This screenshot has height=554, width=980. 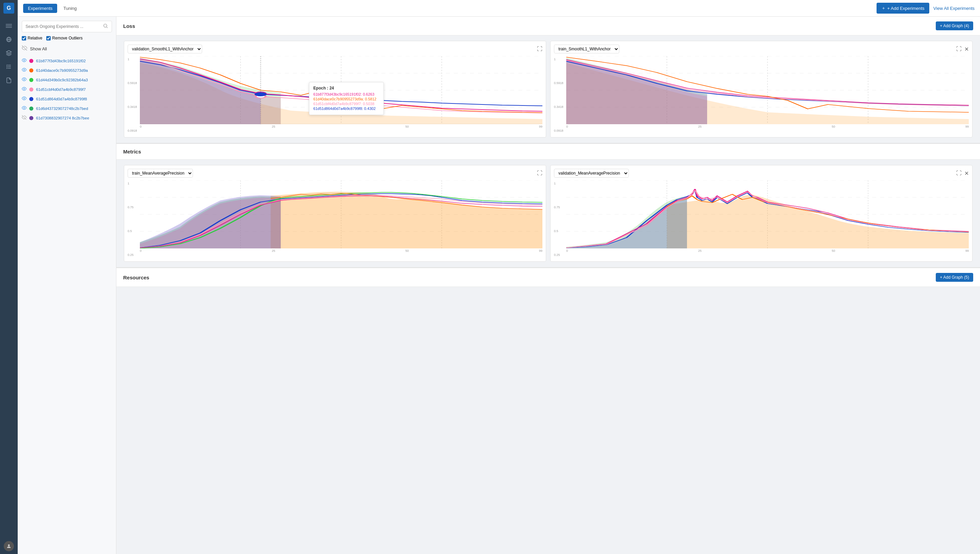 I want to click on expand-icon-1: ⛶, so click(x=539, y=49).